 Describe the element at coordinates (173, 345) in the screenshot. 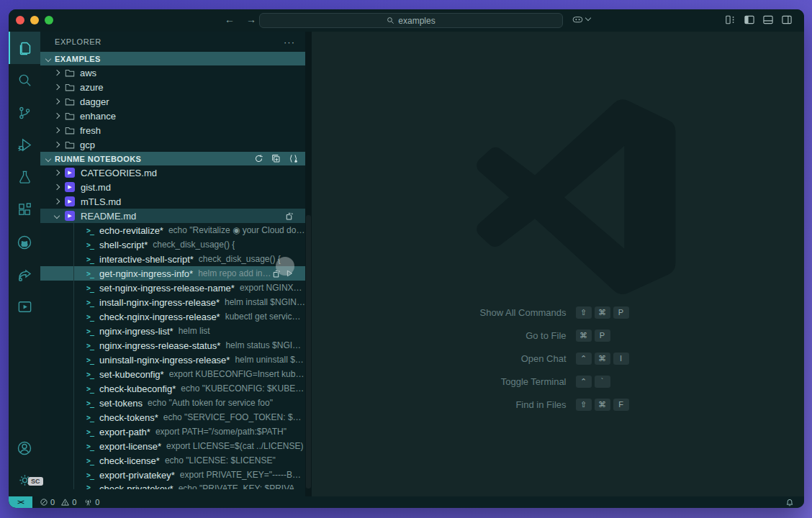

I see `cell-row: >_nginx-ingress-release-status*helm stat…` at that location.